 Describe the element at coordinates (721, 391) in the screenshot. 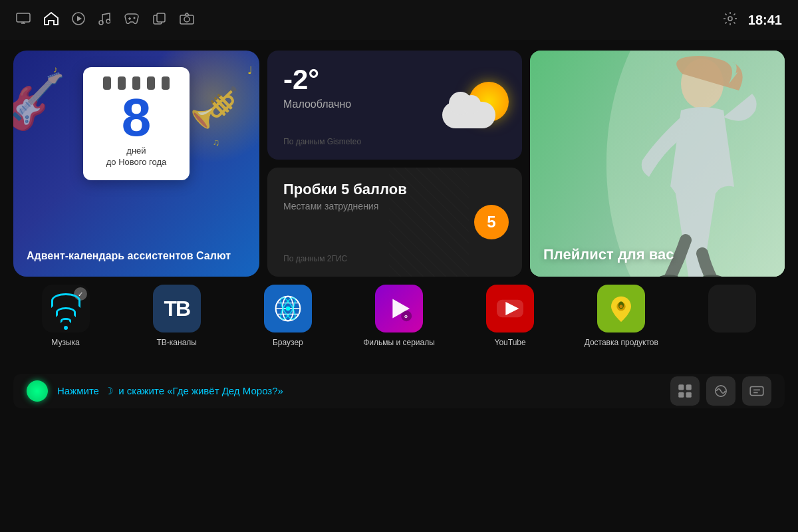

I see `bottom-right-apps` at that location.